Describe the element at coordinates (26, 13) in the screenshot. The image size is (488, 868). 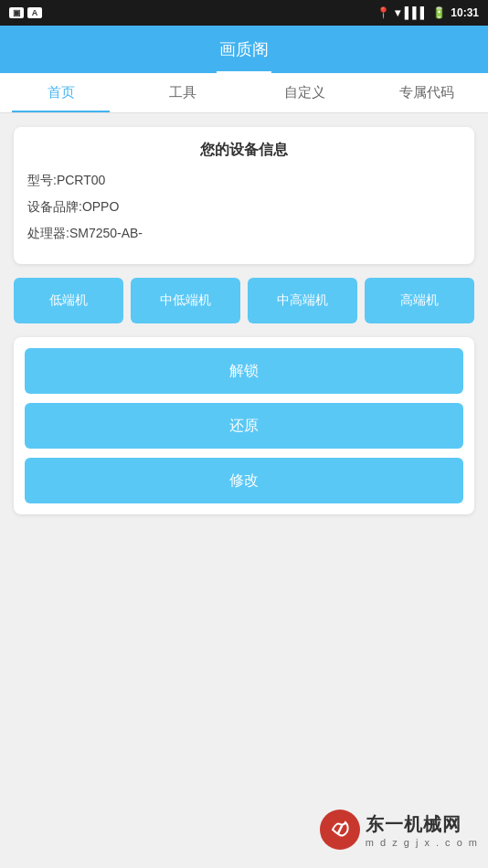
I see `status-bar-left: ▣ A` at that location.